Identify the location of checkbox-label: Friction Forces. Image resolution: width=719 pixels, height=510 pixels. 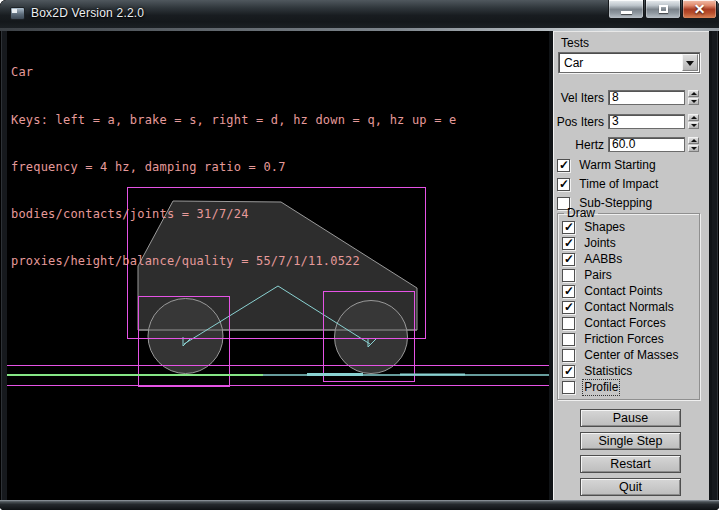
(624, 340).